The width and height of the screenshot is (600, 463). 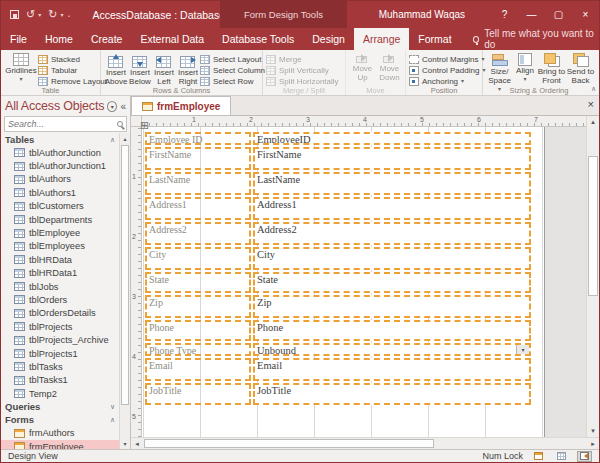 I want to click on tab-external-data: External Data, so click(x=172, y=39).